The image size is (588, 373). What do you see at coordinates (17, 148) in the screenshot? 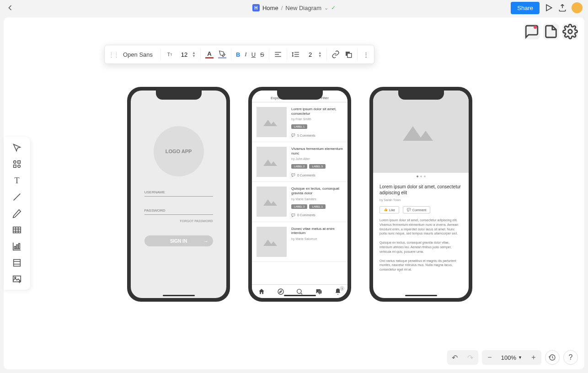
I see `cursor-tool` at bounding box center [17, 148].